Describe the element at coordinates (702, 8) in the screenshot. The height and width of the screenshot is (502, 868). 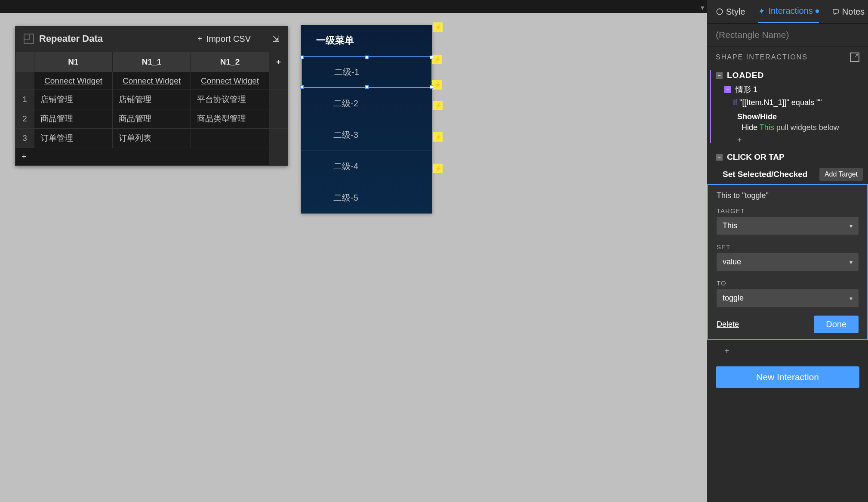
I see `dropdown-arrow-icon: ▼` at that location.